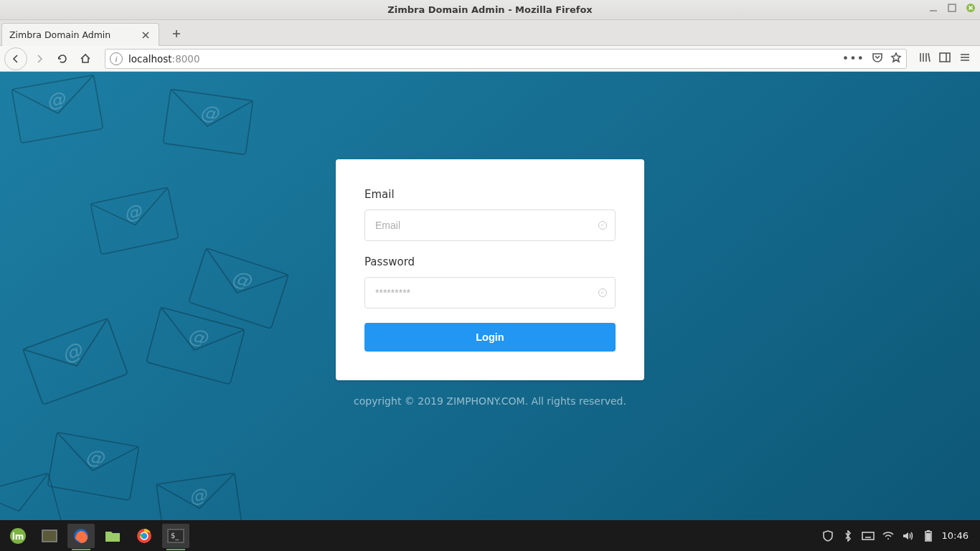  I want to click on tab-close-icon, so click(146, 35).